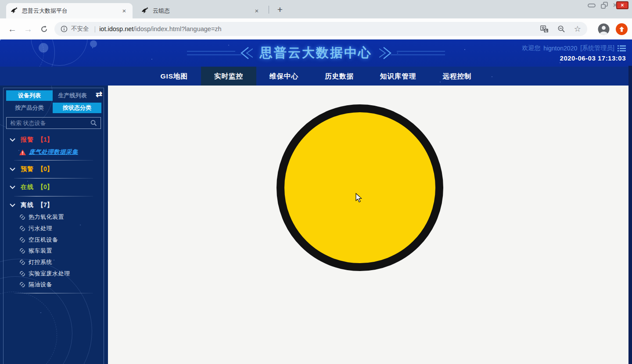 The height and width of the screenshot is (364, 632). I want to click on url-text: iot.idosp.net/idosp/index.html?language=…, so click(161, 29).